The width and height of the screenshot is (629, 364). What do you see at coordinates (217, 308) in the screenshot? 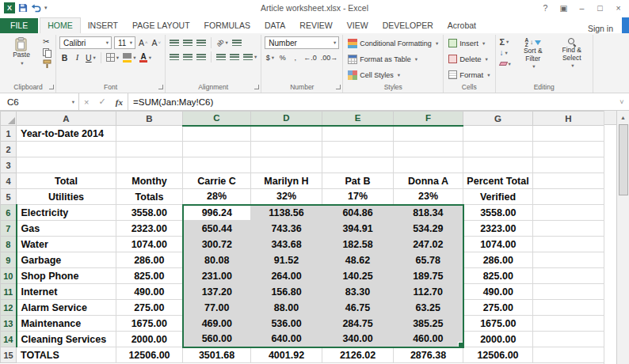
I see `cell-C12: 77.00` at bounding box center [217, 308].